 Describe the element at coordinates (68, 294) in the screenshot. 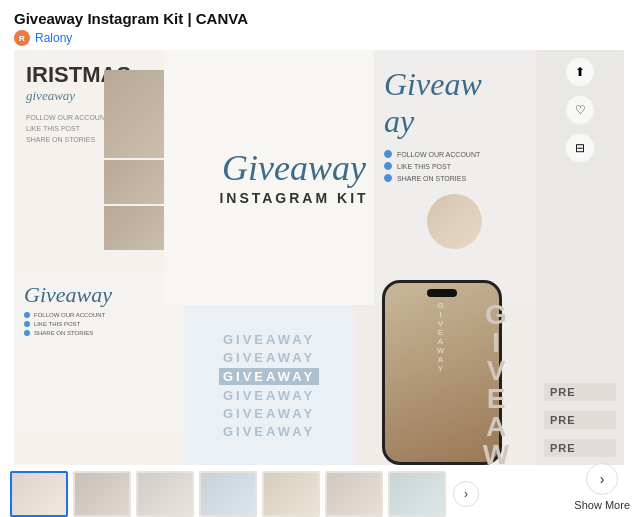

I see `giveaway-script-sm: Giveaway` at that location.